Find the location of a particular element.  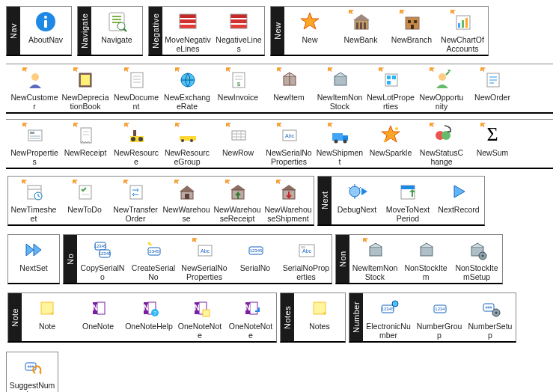

palette-item-serialno: 12345SerialNo is located at coordinates (255, 259).